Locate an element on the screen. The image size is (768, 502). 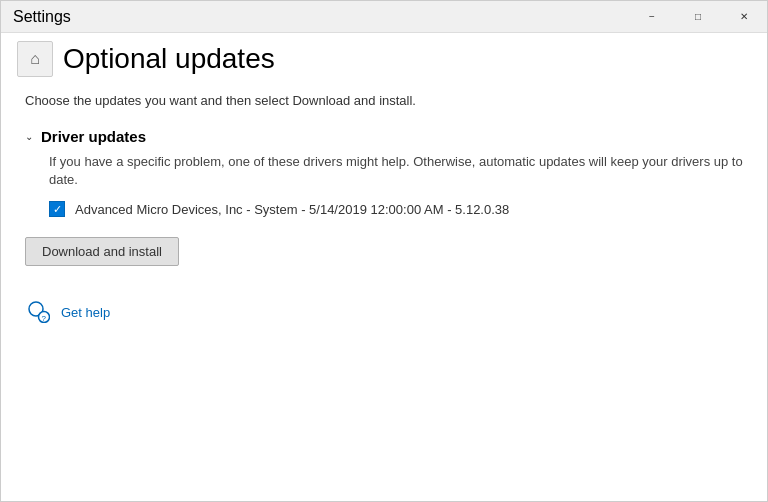
minimize-button: − is located at coordinates (652, 17).